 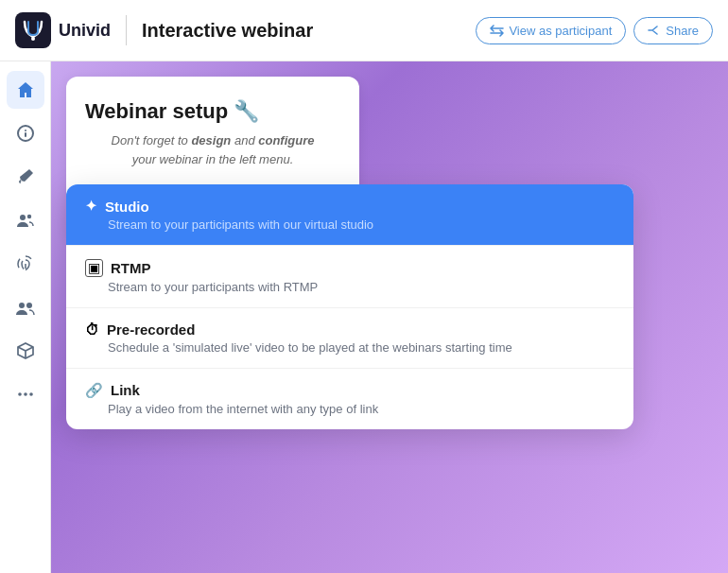 What do you see at coordinates (125, 390) in the screenshot?
I see `link-name: Link` at bounding box center [125, 390].